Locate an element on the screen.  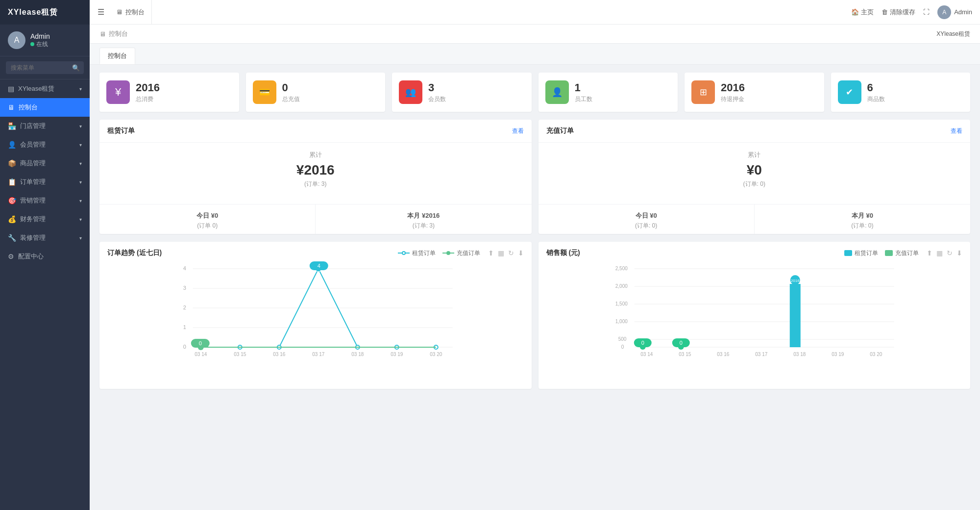
sidebar-item-finance: 💰 财务管理 ▾ is located at coordinates (45, 219).